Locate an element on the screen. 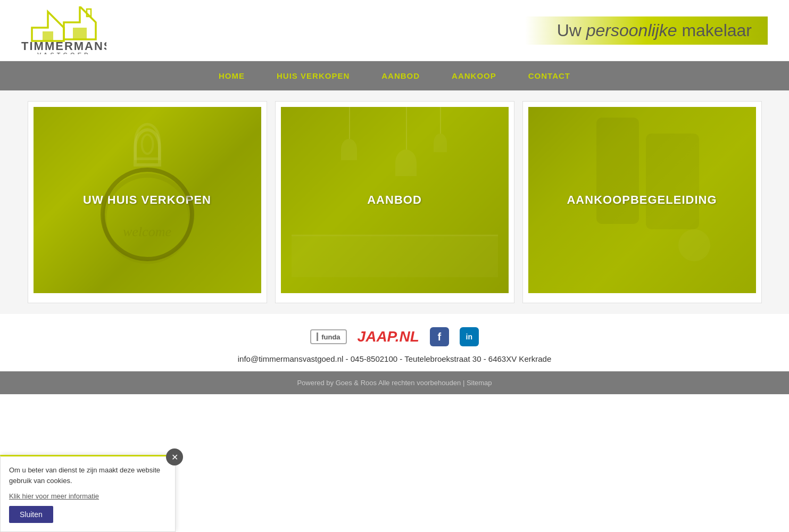 The height and width of the screenshot is (532, 789). card-aanbod-title: AANBOD is located at coordinates (395, 200).